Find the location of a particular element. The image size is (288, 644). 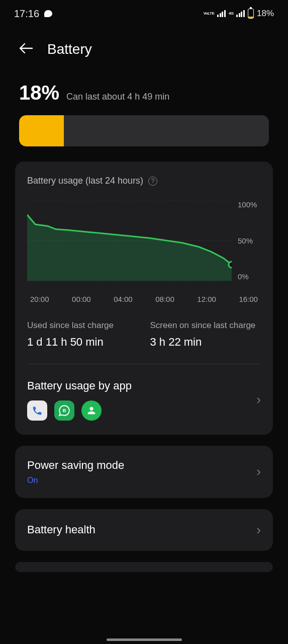

back-button is located at coordinates (26, 49).